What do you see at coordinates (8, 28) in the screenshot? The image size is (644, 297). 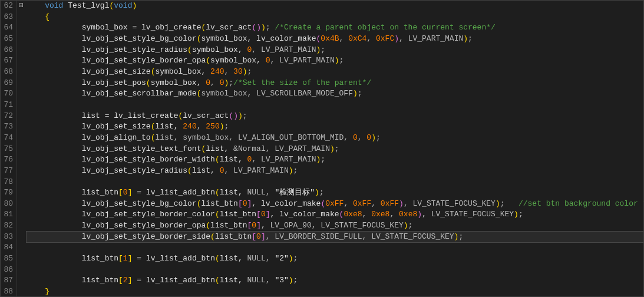 I see `line-number: 64` at bounding box center [8, 28].